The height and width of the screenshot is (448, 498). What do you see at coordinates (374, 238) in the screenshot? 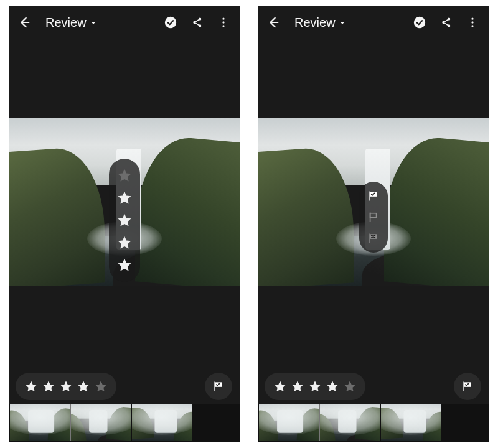
I see `flag-reject-icon` at bounding box center [374, 238].